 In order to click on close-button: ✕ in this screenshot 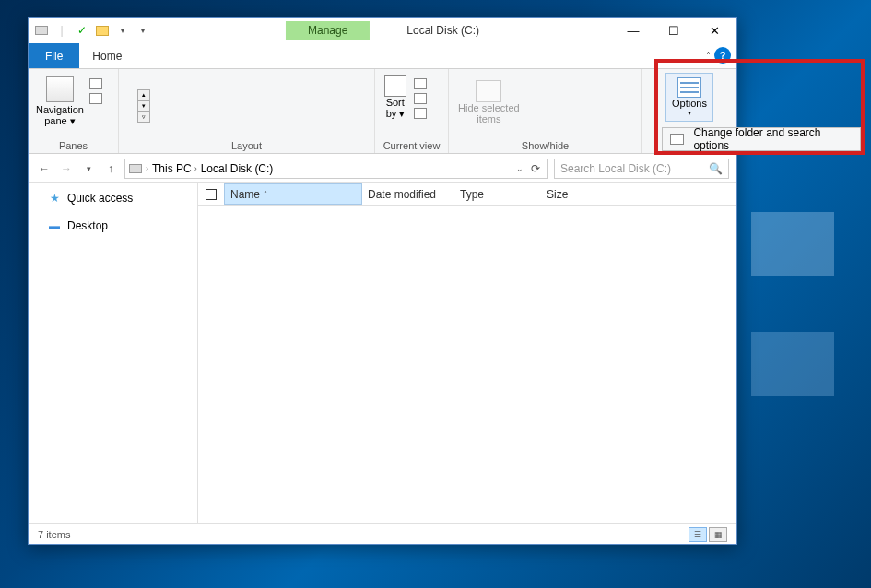, I will do `click(714, 30)`.